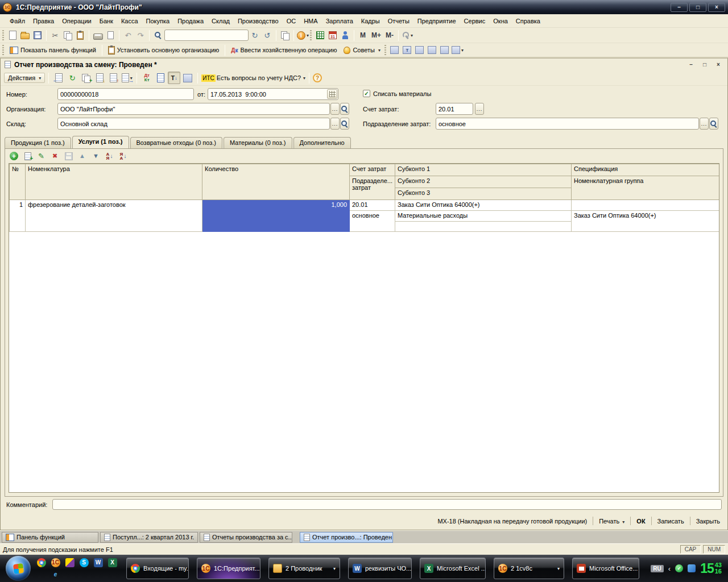 This screenshot has height=582, width=728. Describe the element at coordinates (380, 568) in the screenshot. I see `taskbar-button-word-doc: W реквизиты ЧО...` at that location.